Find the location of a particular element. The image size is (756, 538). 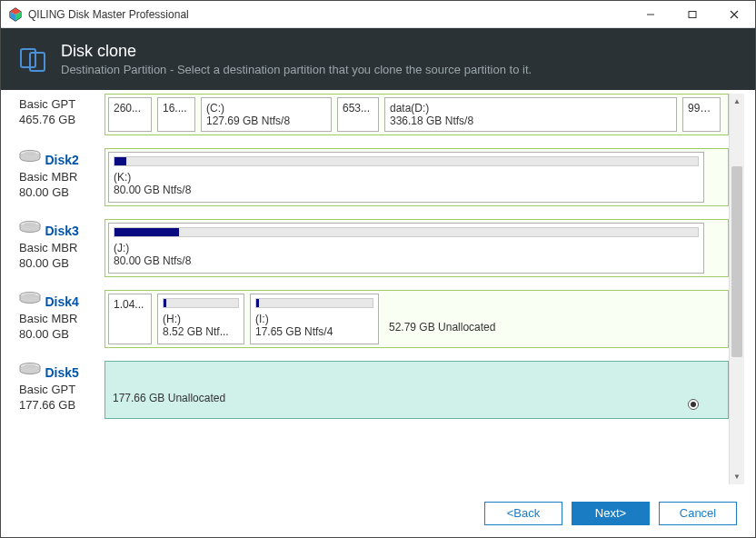

partition-row: (K:)80.00 GB Ntfs/8 is located at coordinates (416, 177).